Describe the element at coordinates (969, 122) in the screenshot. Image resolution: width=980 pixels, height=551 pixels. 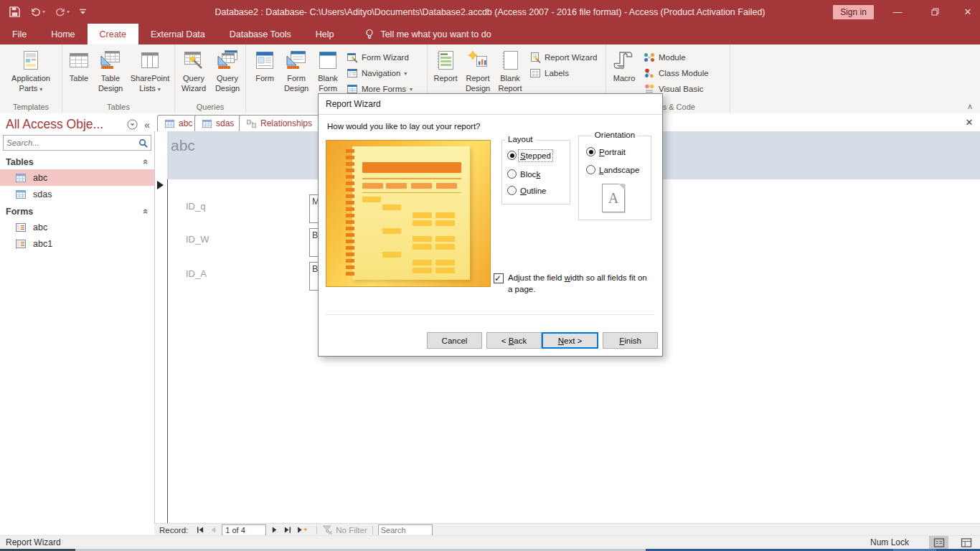
I see `close-document-icon: ✕` at that location.